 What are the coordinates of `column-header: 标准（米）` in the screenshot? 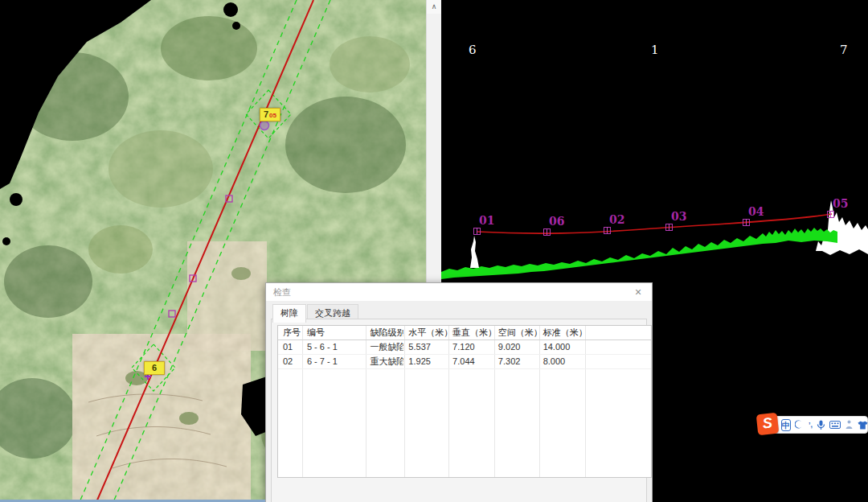 It's located at (561, 333).